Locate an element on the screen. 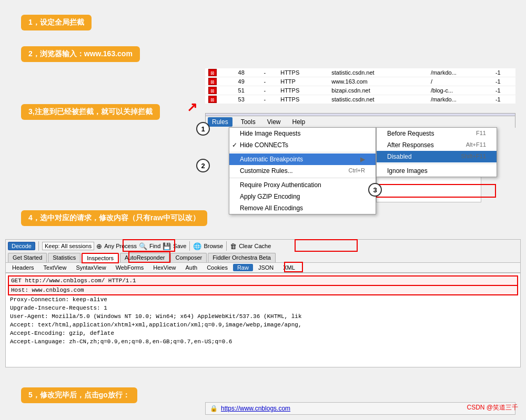 The width and height of the screenshot is (526, 420). http-line-1: GET http://www.cnblogs.com/ HTTP/1.1 is located at coordinates (263, 281).